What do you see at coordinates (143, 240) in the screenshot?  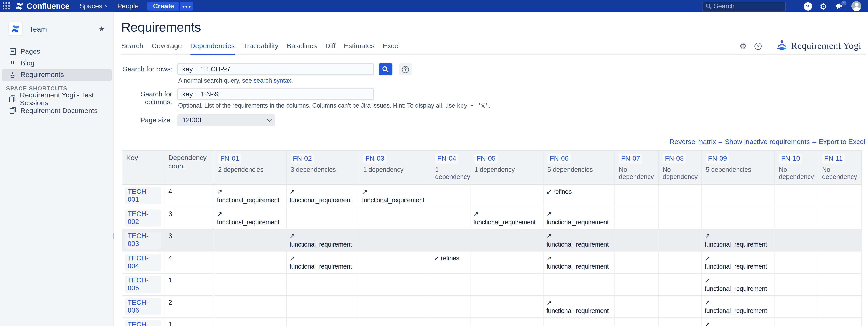 I see `row-requirement-link: TECH-003` at bounding box center [143, 240].